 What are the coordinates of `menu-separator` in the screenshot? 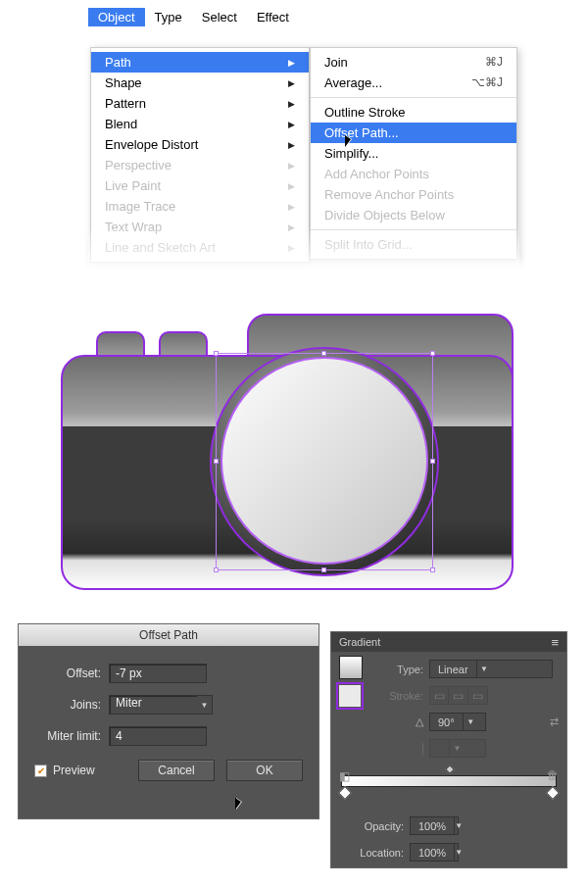 It's located at (414, 98).